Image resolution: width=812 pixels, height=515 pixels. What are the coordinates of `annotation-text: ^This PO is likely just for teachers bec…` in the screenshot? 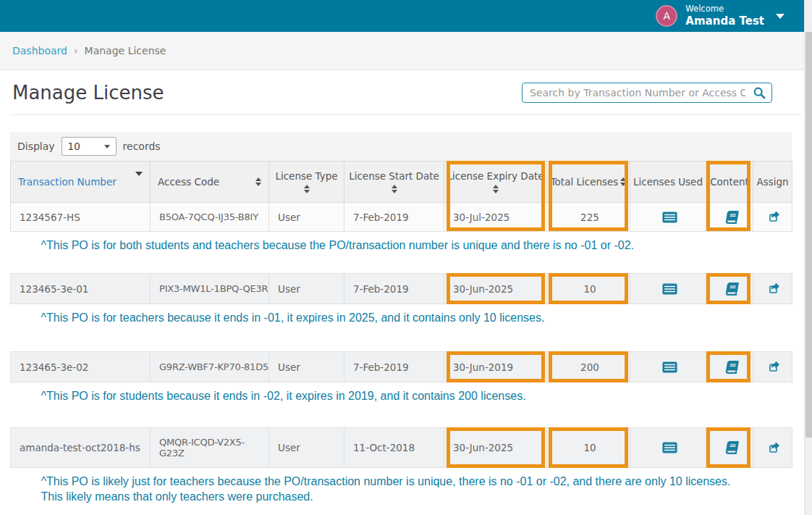 It's located at (386, 489).